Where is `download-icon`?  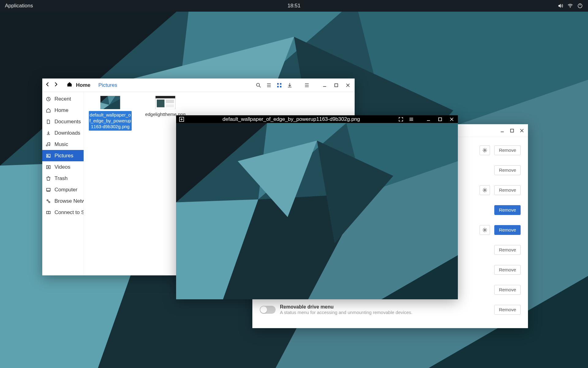 download-icon is located at coordinates (290, 85).